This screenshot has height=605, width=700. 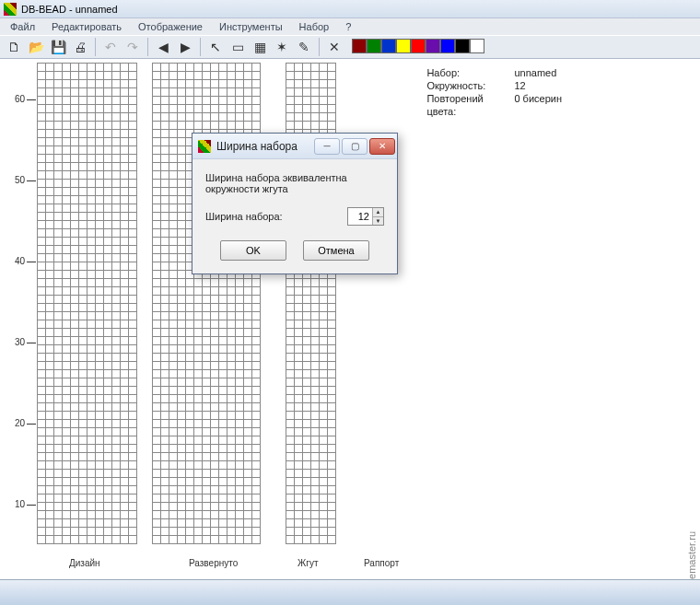 I want to click on menu-set: Набор, so click(x=315, y=27).